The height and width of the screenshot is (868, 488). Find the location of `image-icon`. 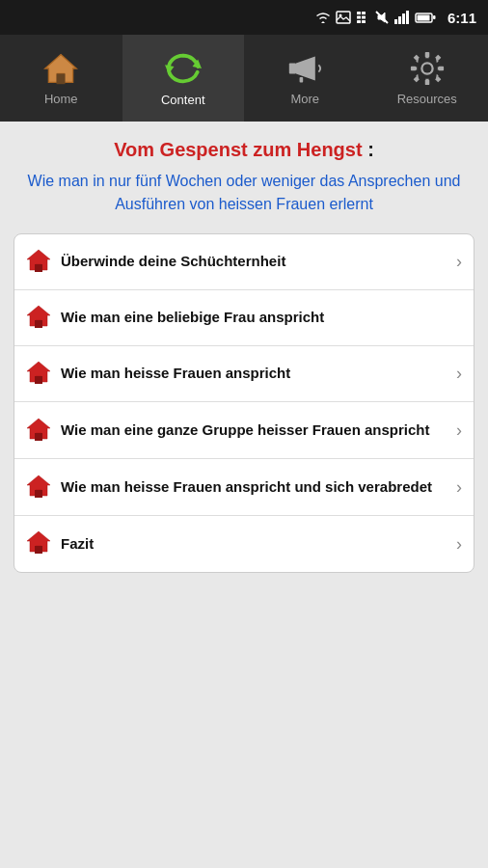

image-icon is located at coordinates (343, 17).